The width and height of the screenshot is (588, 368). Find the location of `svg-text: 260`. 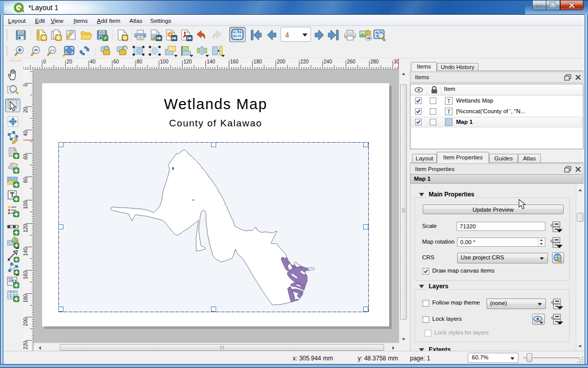

svg-text: 260 is located at coordinates (351, 62).